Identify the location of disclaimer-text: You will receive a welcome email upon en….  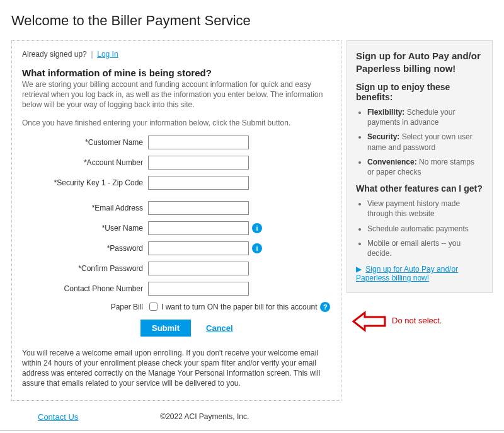
(176, 368).